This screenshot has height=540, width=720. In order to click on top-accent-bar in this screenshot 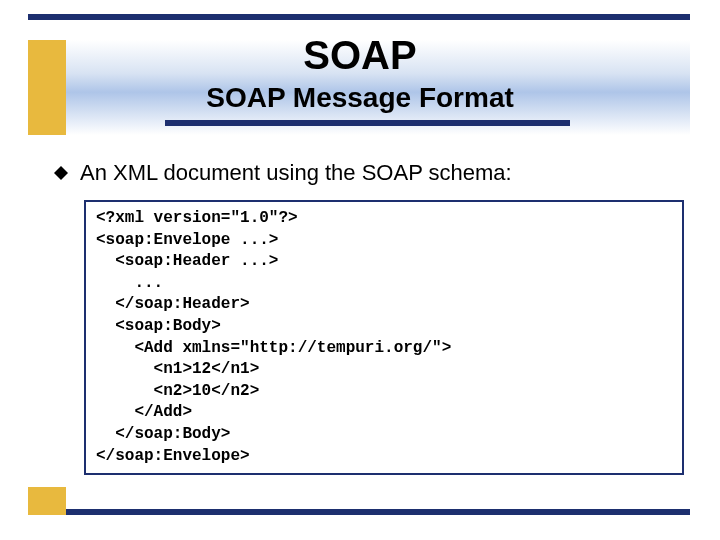, I will do `click(359, 17)`.